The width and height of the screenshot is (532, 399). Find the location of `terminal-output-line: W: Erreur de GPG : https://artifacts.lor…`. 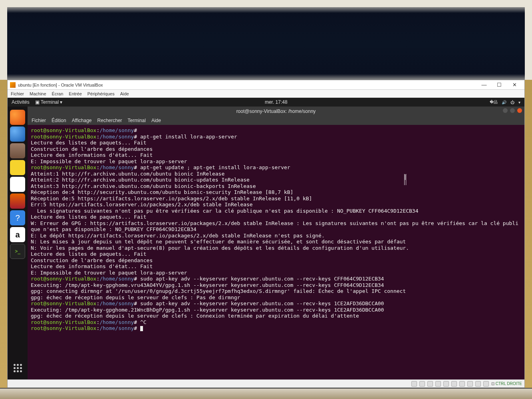

terminal-output-line: W: Erreur de GPG : https://artifacts.lor… is located at coordinates (276, 227).